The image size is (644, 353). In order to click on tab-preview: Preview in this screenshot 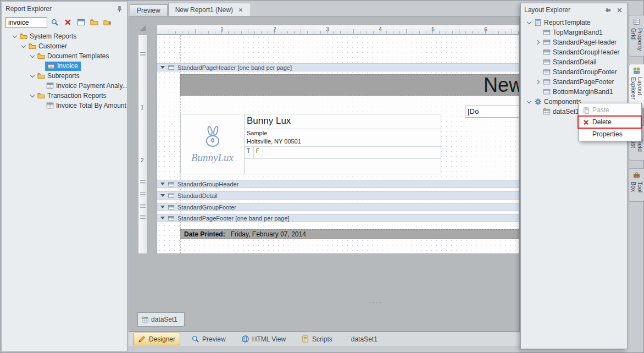, I will do `click(148, 10)`.